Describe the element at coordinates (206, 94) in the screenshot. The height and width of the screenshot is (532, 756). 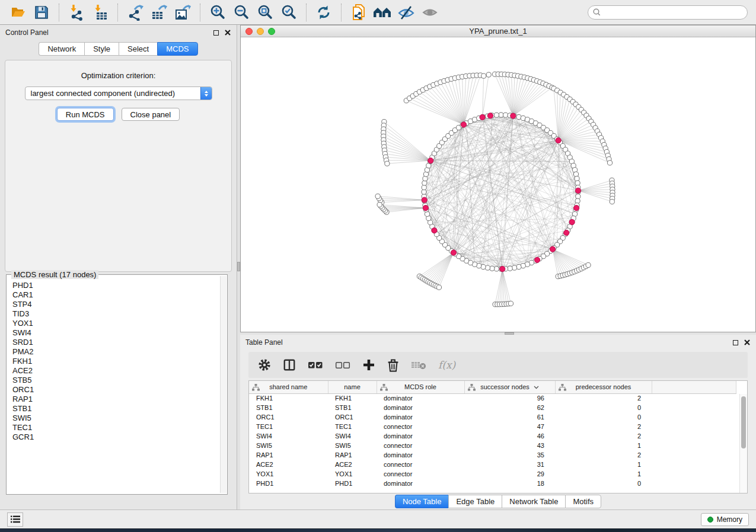
I see `dropdown-stepper-icon` at that location.